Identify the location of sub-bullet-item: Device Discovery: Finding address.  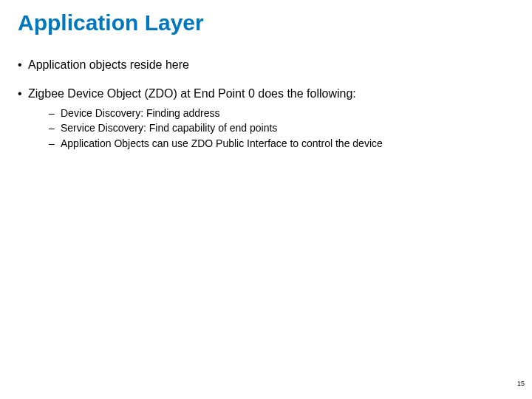
(277, 114).